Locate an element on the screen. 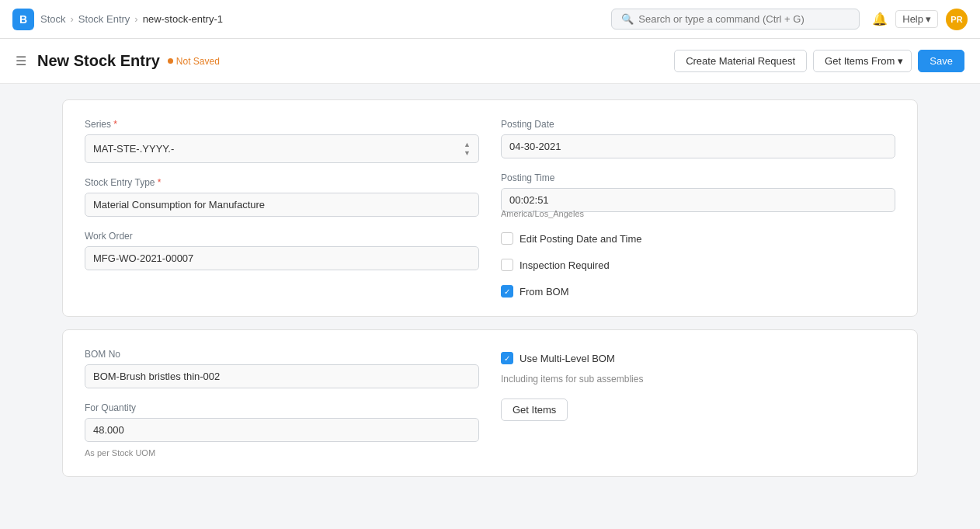  posting-date-label: Posting Date is located at coordinates (698, 124).